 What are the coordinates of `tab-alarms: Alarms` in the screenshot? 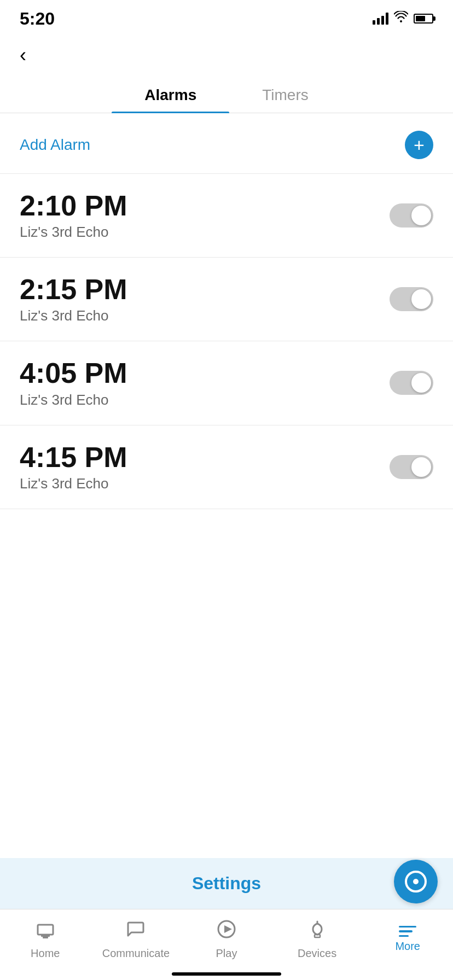 It's located at (171, 95).